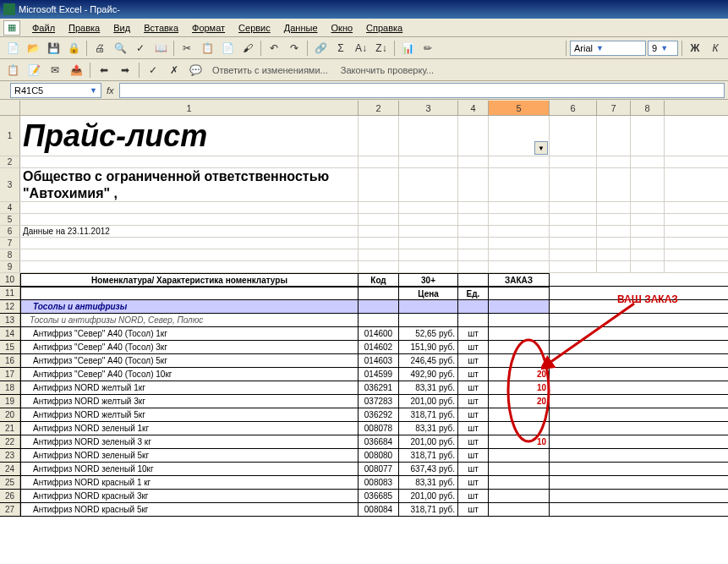 The width and height of the screenshot is (728, 564). What do you see at coordinates (379, 496) in the screenshot?
I see `cell-code: 036685` at bounding box center [379, 496].